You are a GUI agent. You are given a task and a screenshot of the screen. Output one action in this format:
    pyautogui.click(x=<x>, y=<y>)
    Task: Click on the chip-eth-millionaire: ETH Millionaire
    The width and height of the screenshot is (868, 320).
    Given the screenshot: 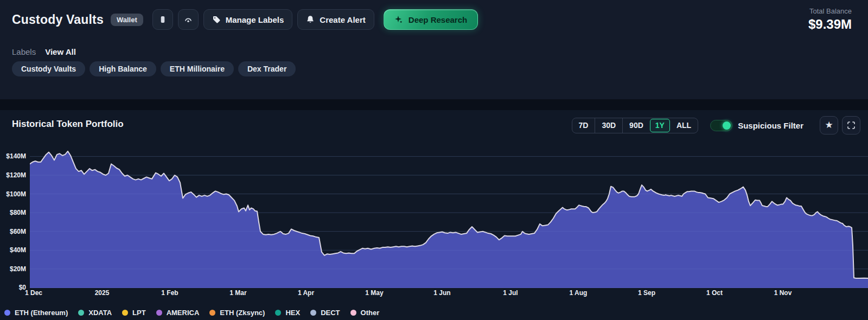 What is the action you would take?
    pyautogui.click(x=197, y=69)
    